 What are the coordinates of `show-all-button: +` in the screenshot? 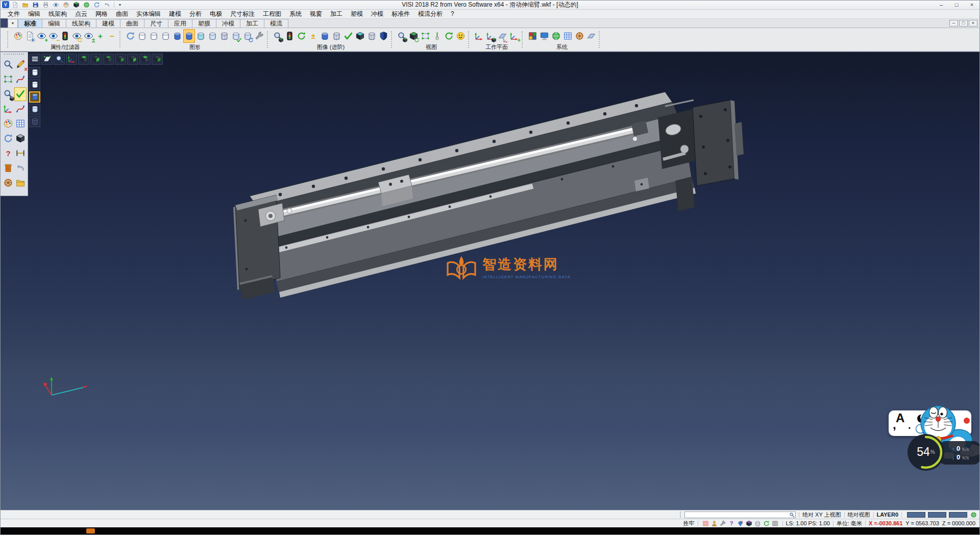 It's located at (100, 36).